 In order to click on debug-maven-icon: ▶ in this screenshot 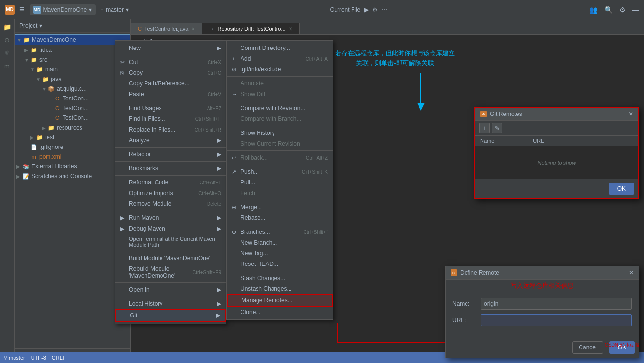, I will do `click(125, 229)`.